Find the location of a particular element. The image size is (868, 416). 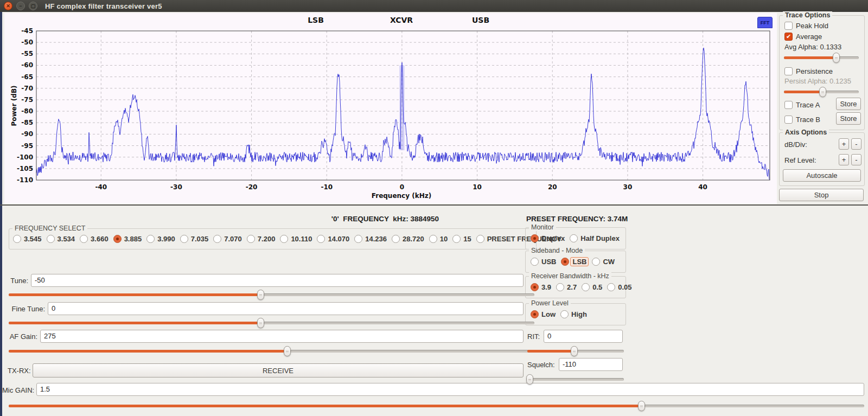

average-checkbox is located at coordinates (789, 37).